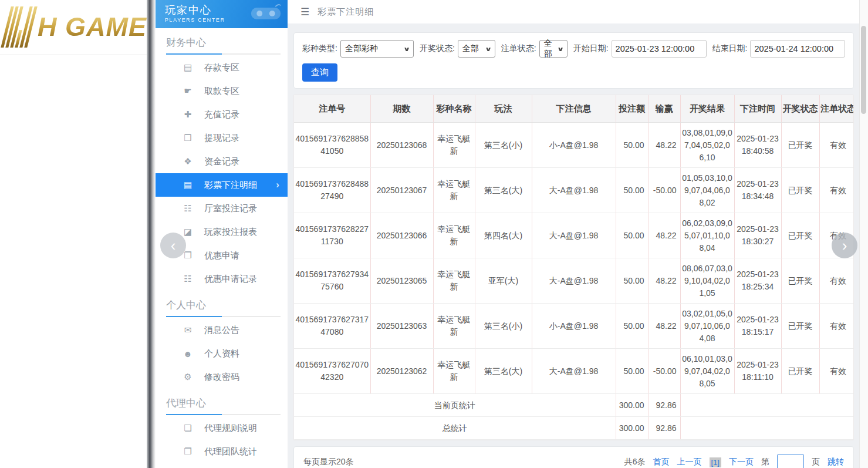 This screenshot has width=868, height=468. Describe the element at coordinates (631, 405) in the screenshot. I see `summary-bet-amount: 300.00` at that location.